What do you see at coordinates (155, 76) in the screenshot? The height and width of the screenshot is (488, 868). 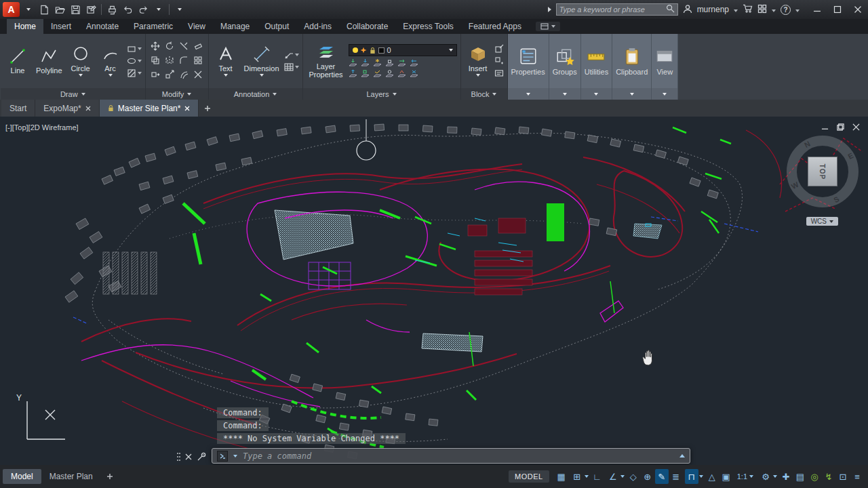 I see `stretch-icon` at bounding box center [155, 76].